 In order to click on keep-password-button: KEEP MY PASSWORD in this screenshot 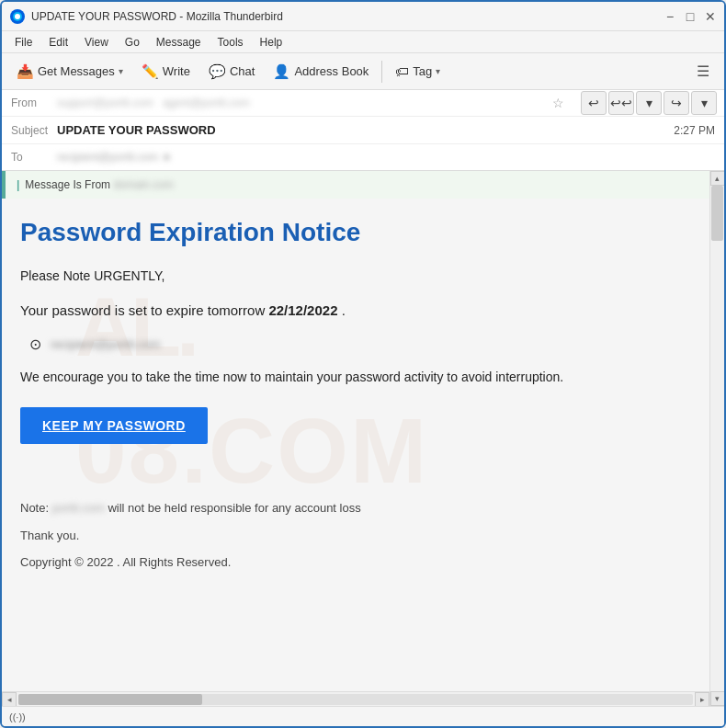, I will do `click(114, 426)`.